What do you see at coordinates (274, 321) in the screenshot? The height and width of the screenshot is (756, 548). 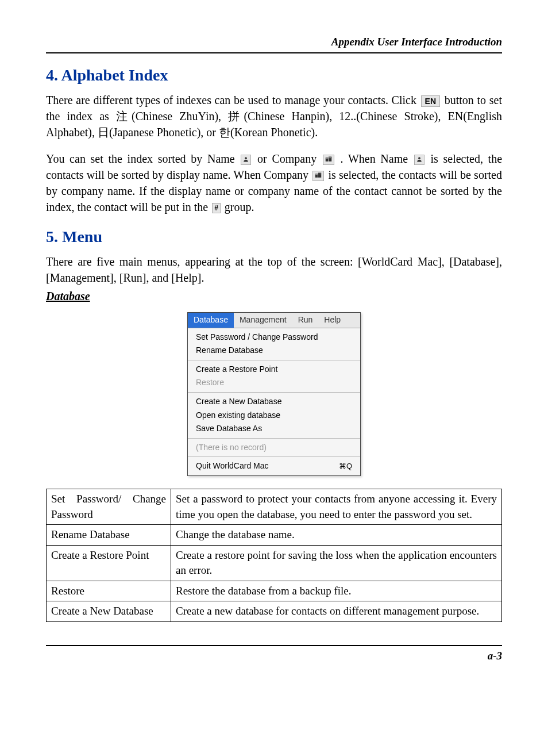 I see `menu-bar: Database Management Run Help` at bounding box center [274, 321].